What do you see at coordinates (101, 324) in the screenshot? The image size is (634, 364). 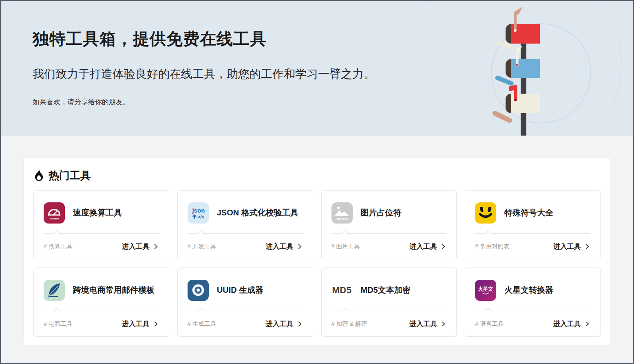 I see `card-footer: # 电商工具 进入工具` at bounding box center [101, 324].